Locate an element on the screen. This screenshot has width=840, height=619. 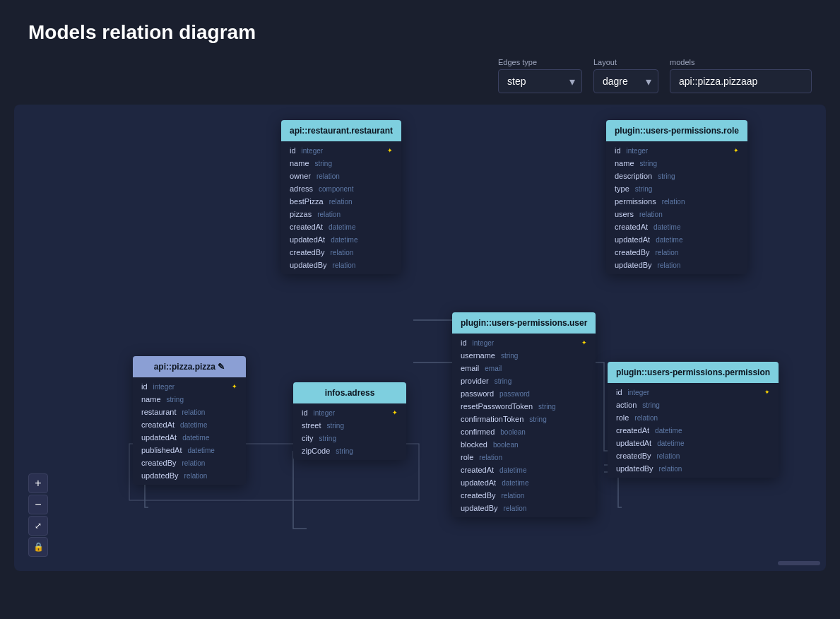
table-row: confirmationToken string is located at coordinates (524, 419).